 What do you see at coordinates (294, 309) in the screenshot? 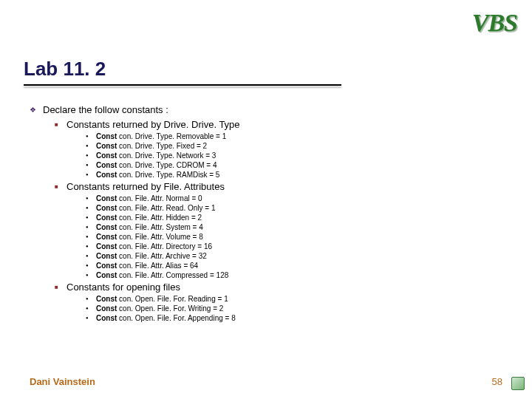
I see `list-item: ●Const con. Open. File. For. Writing = 2` at bounding box center [294, 309].